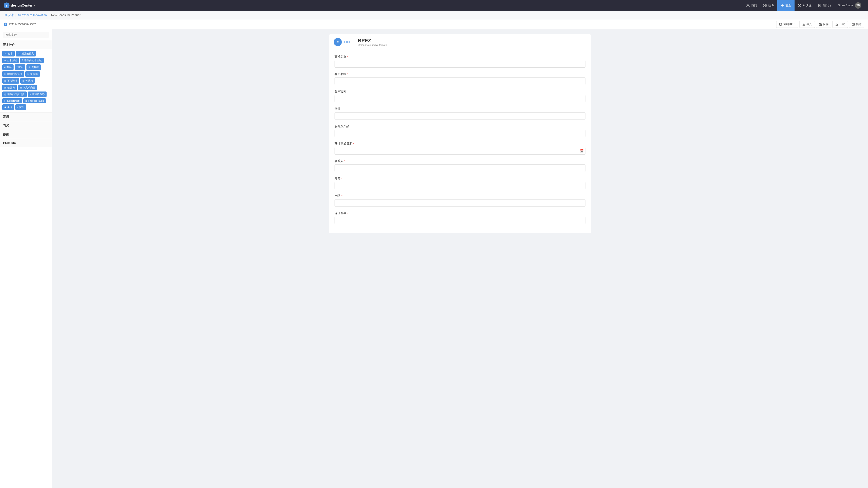 This screenshot has width=868, height=488. Describe the element at coordinates (460, 203) in the screenshot. I see `input-phone` at that location.